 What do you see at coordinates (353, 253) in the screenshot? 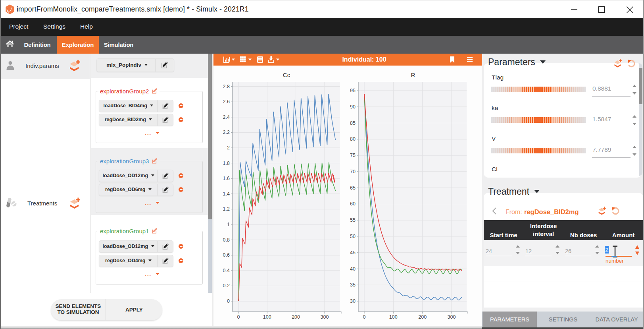
I see `svg-text: 45` at bounding box center [353, 253].